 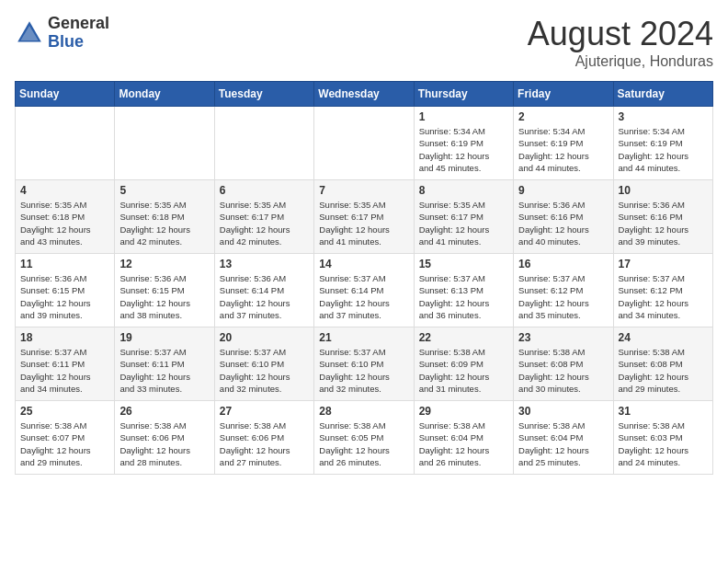 I want to click on day-number: 24, so click(x=664, y=338).